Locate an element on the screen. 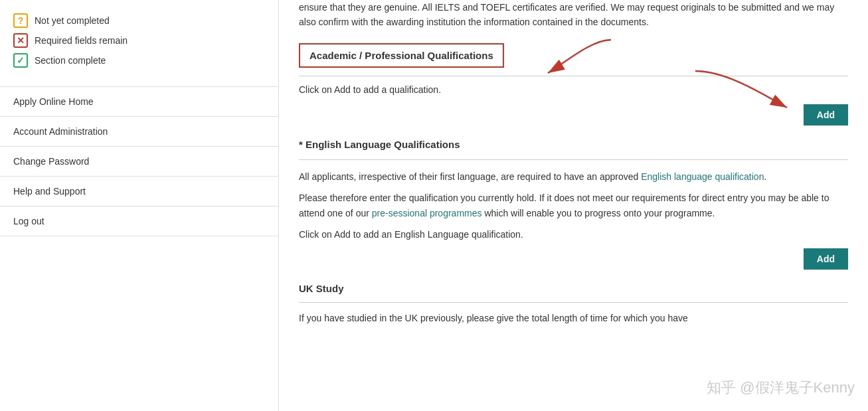 This screenshot has width=868, height=411. english-section-title: * English Language Qualifications is located at coordinates (574, 145).